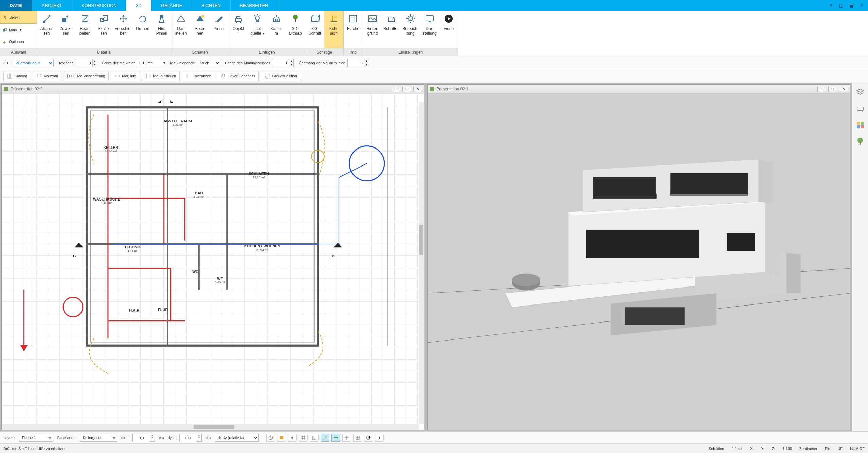  Describe the element at coordinates (87, 63) in the screenshot. I see `texthoehe-spin: ▲▼` at that location.